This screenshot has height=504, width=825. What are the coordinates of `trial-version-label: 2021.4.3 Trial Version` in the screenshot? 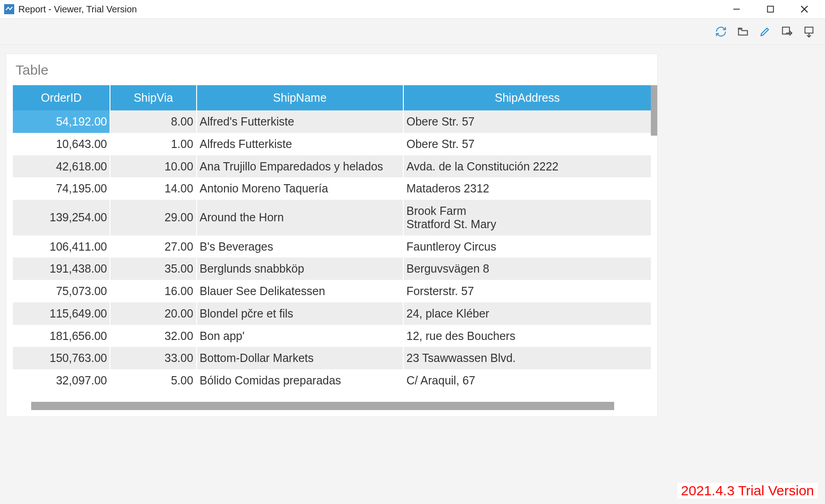 It's located at (748, 491).